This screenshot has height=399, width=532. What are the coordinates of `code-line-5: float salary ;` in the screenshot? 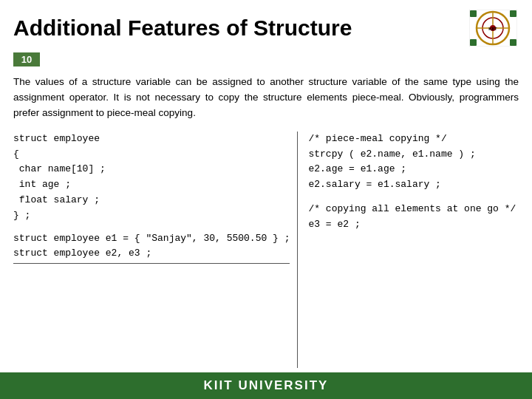 It's located at (151, 201).